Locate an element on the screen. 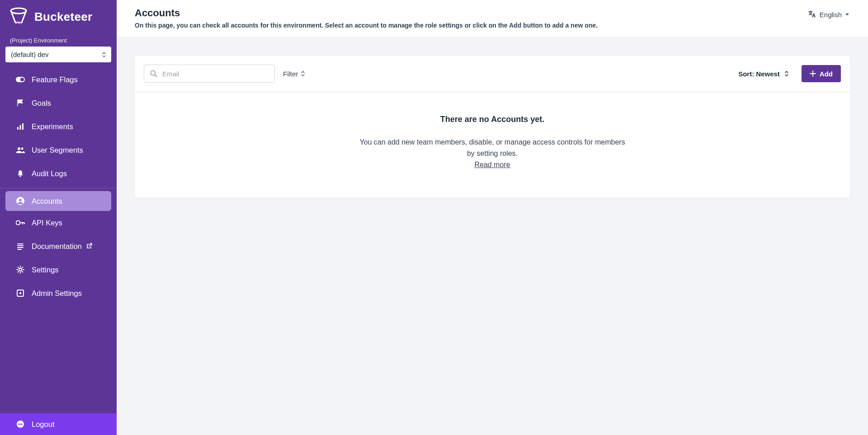  chevron-down-icon is located at coordinates (847, 14).